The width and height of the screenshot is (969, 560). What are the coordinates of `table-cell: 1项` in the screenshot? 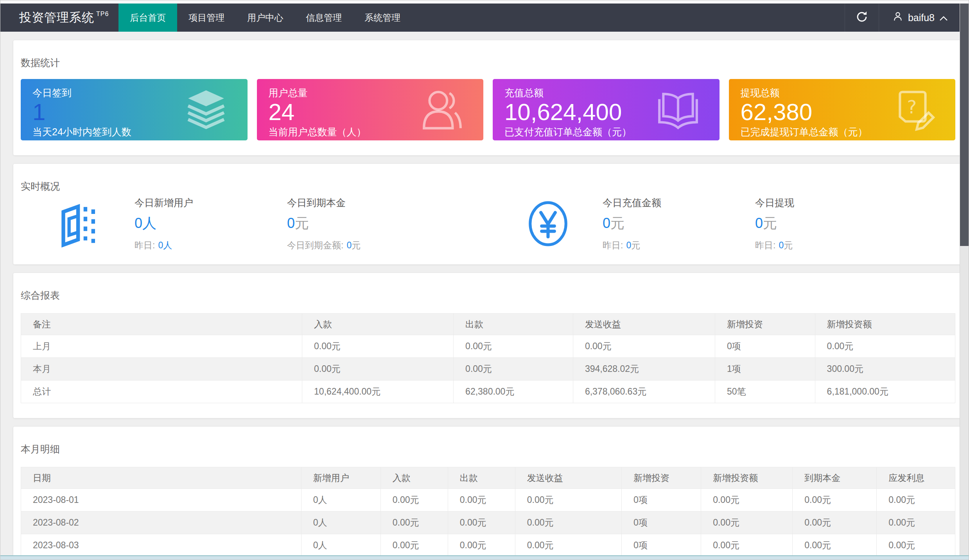 It's located at (765, 369).